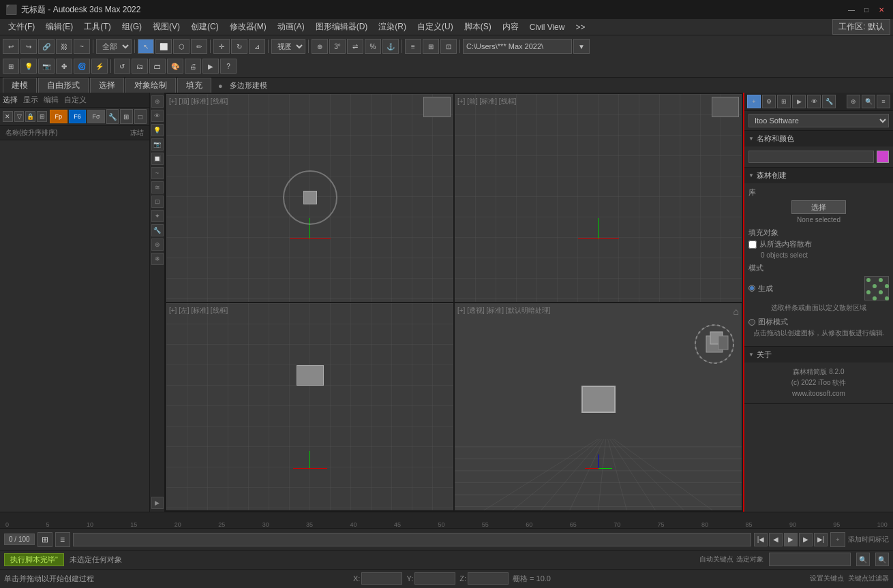 The image size is (893, 588). What do you see at coordinates (868, 102) in the screenshot?
I see `rp-icon-extra2: 🔍` at bounding box center [868, 102].